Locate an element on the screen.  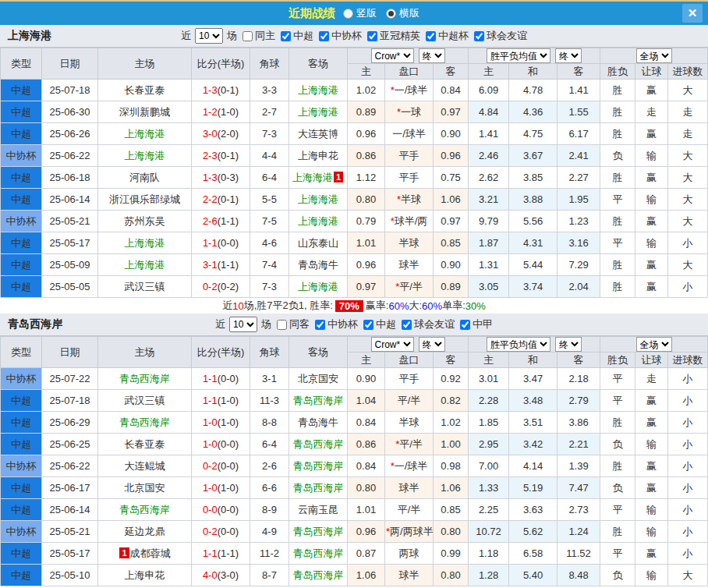
result-handicap-cell: 走 is located at coordinates (652, 112).